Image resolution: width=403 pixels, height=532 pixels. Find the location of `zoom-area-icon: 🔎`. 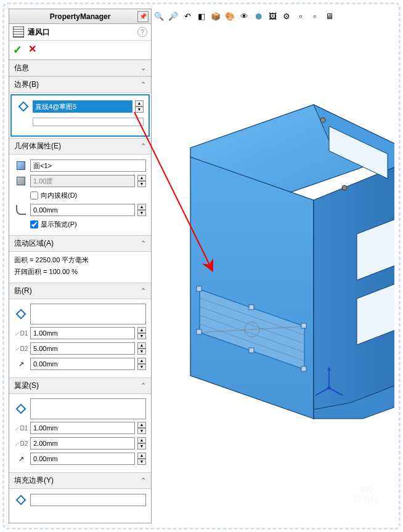

zoom-area-icon: 🔎 is located at coordinates (173, 16).